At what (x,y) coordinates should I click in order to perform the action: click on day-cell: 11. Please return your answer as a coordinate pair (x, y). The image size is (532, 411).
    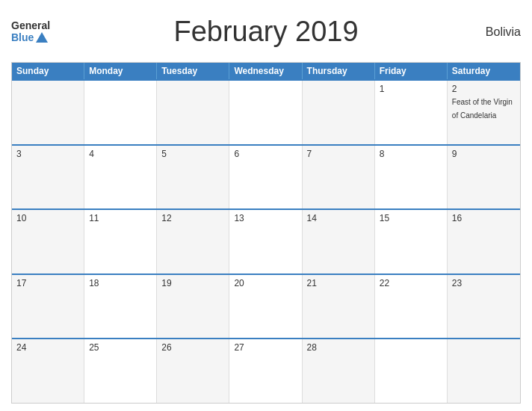
    Looking at the image, I should click on (121, 242).